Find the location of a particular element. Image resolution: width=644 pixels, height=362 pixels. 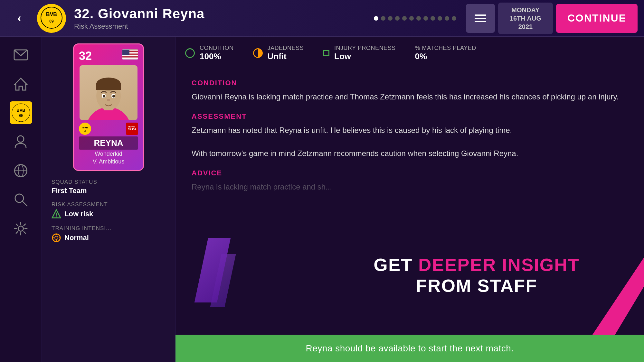

matches-stat: % MATCHES PLAYED 0% is located at coordinates (445, 53).